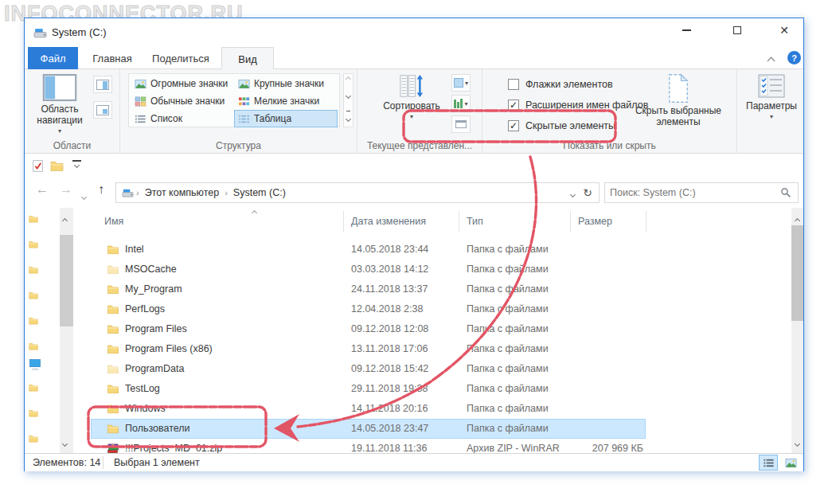 This screenshot has height=504, width=832. What do you see at coordinates (145, 309) in the screenshot?
I see `file-name: PerfLogs` at bounding box center [145, 309].